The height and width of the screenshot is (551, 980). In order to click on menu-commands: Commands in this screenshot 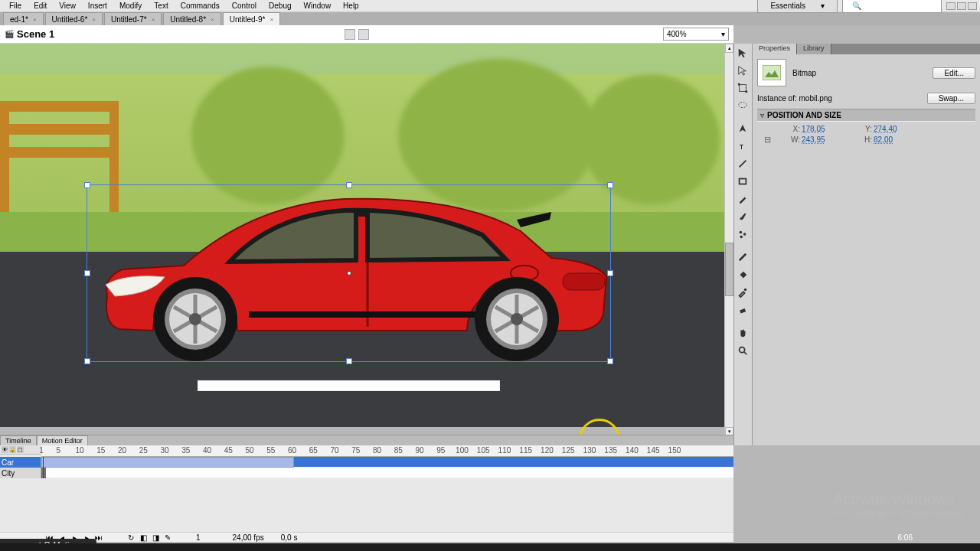, I will do `click(201, 6)`.